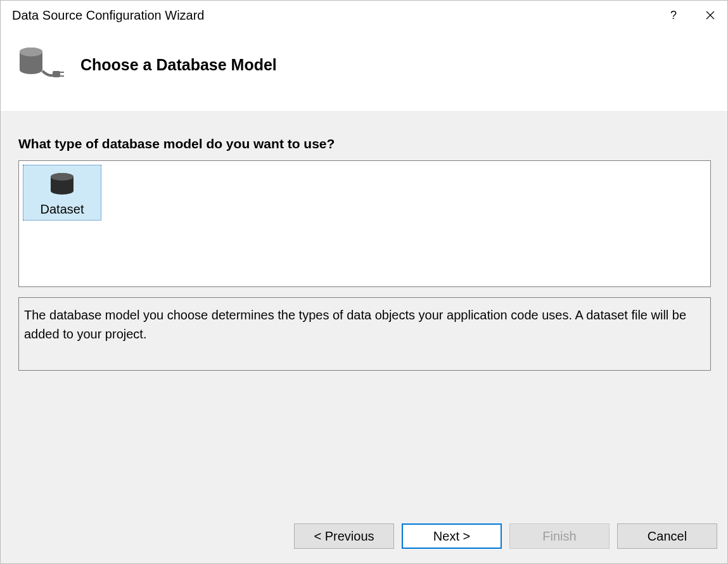  Describe the element at coordinates (62, 193) in the screenshot. I see `model-item-dataset: Dataset` at that location.